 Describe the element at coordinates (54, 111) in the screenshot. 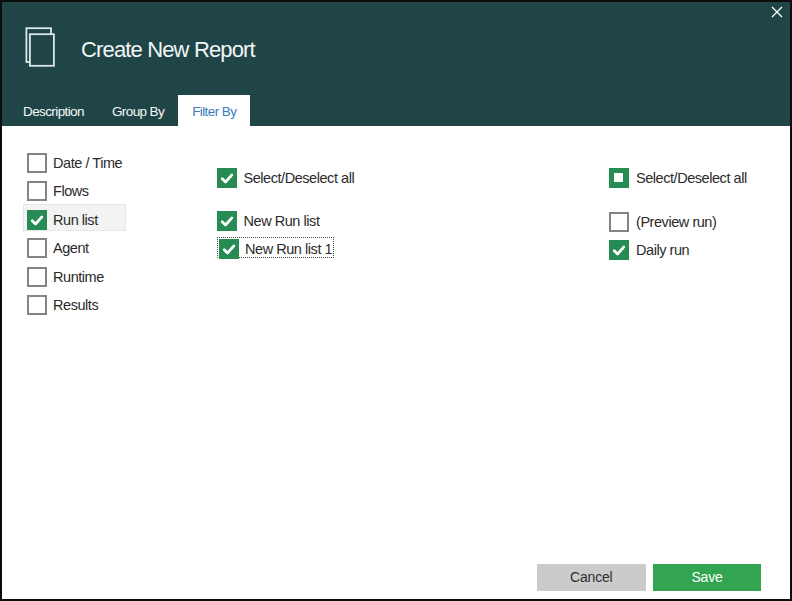

I see `tab: Description` at that location.